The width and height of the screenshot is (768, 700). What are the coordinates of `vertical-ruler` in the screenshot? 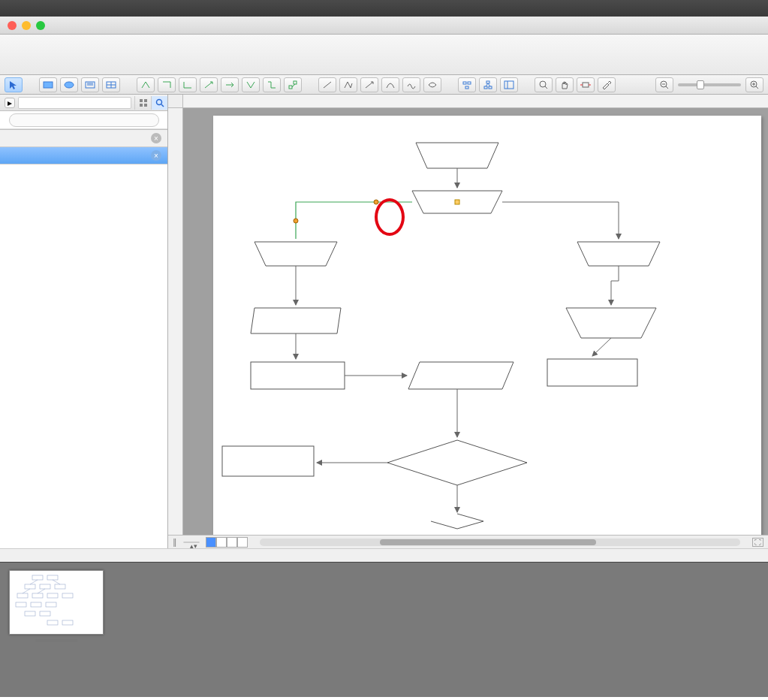 It's located at (176, 321).